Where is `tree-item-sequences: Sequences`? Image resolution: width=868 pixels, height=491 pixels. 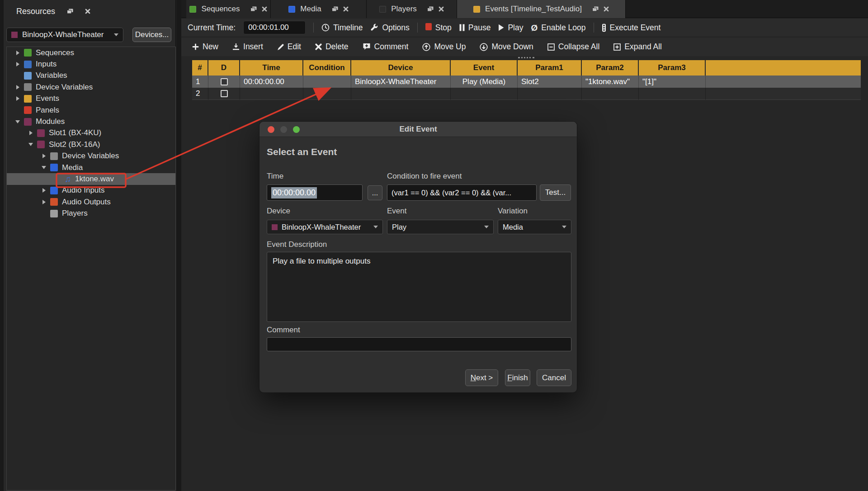 tree-item-sequences: Sequences is located at coordinates (91, 52).